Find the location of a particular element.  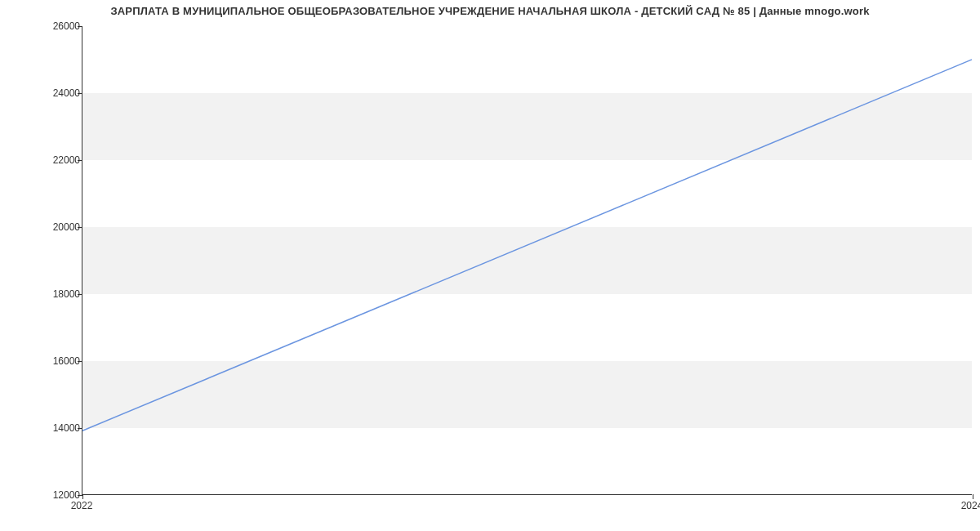

x-tick-label: 2022 is located at coordinates (82, 506).